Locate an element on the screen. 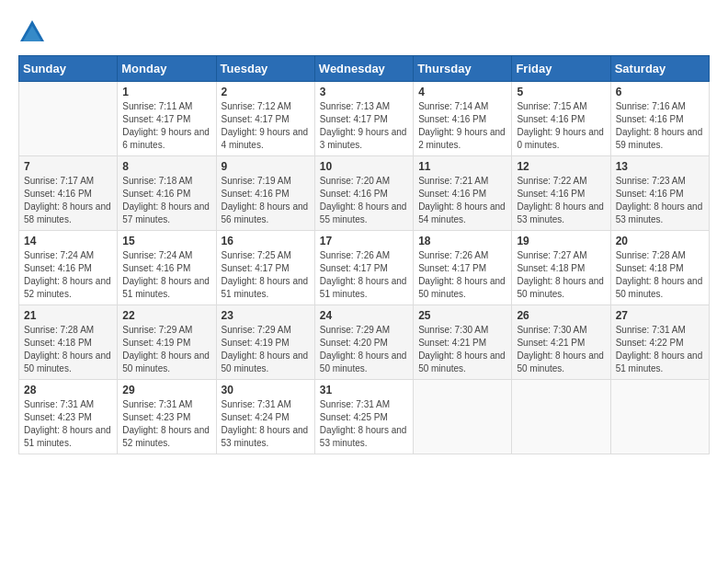  day-number: 24 is located at coordinates (364, 316).